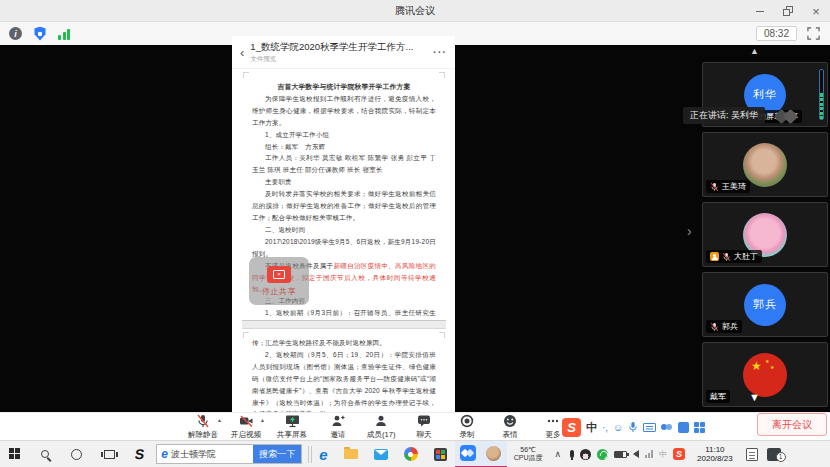 This screenshot has width=830, height=467. Describe the element at coordinates (684, 428) in the screenshot. I see `wardrobe-icon` at that location.